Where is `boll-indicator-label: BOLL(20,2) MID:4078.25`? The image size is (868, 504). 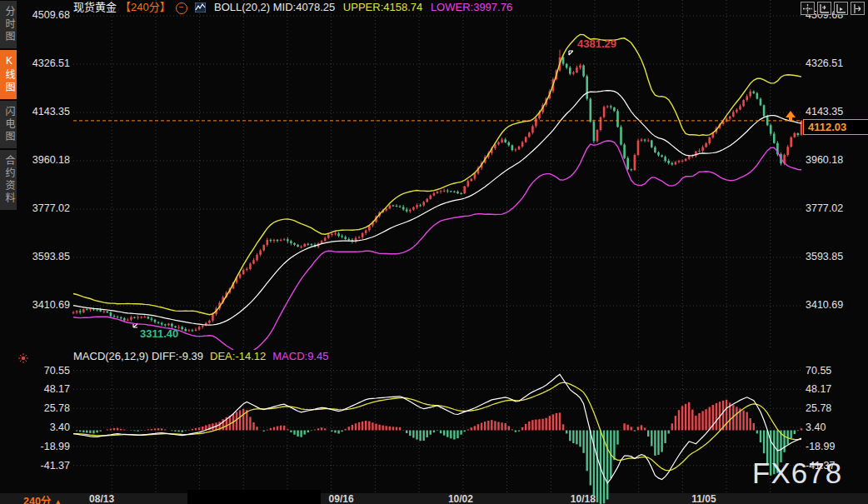
boll-indicator-label: BOLL(20,2) MID:4078.25 is located at coordinates (275, 7).